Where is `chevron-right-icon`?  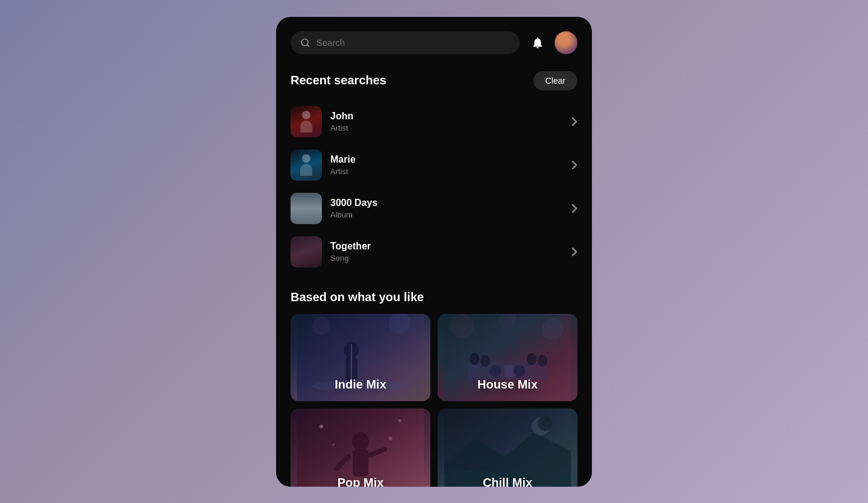 chevron-right-icon is located at coordinates (574, 122).